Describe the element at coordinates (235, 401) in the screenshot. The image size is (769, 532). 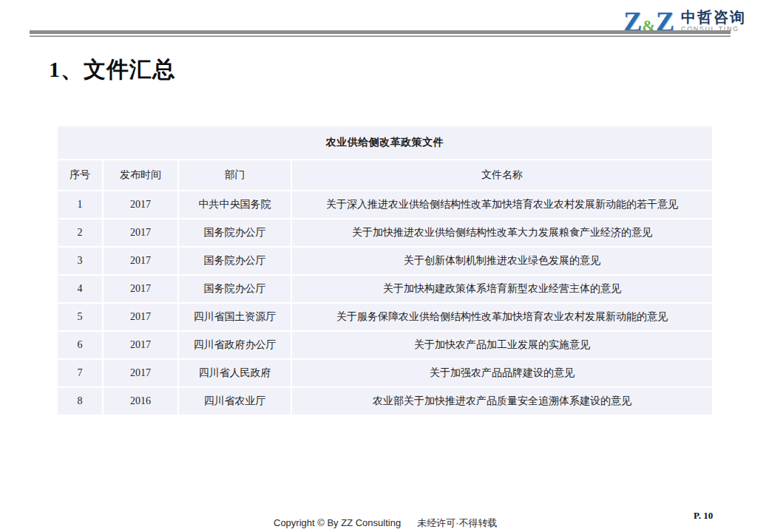
I see `cell-dept: 四川省农业厅` at that location.